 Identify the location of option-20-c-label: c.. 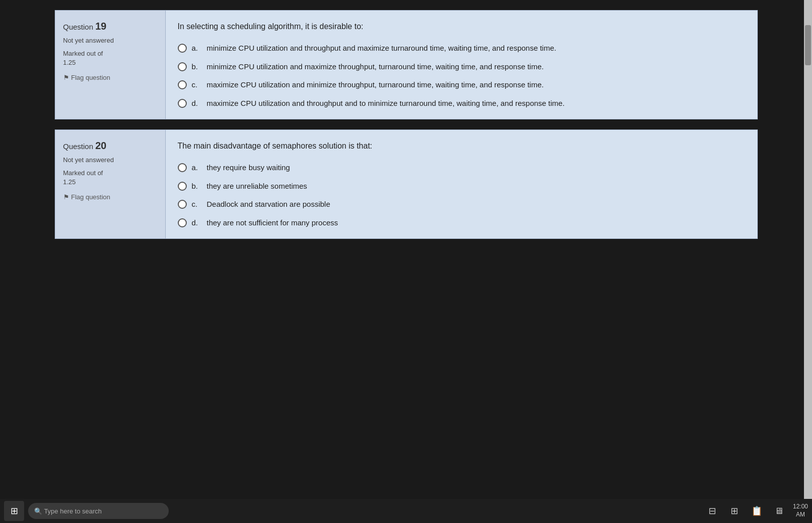
(197, 205).